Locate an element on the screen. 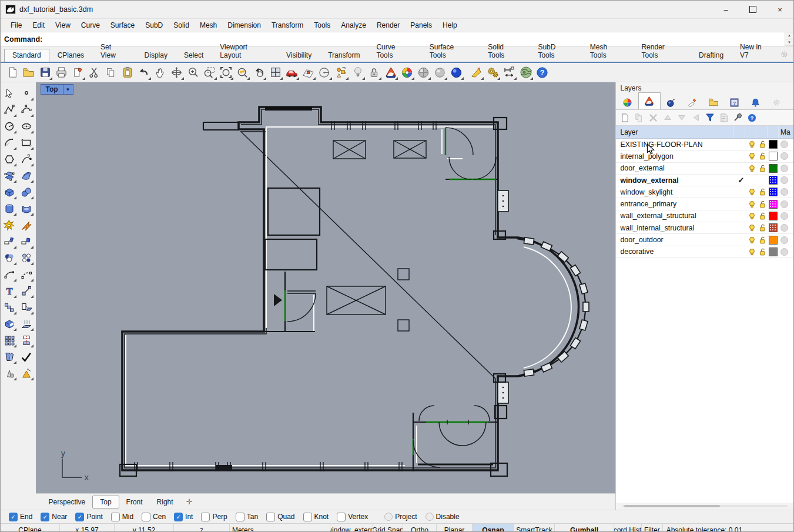 The image size is (794, 532). shaded-viewport-button is located at coordinates (423, 73).